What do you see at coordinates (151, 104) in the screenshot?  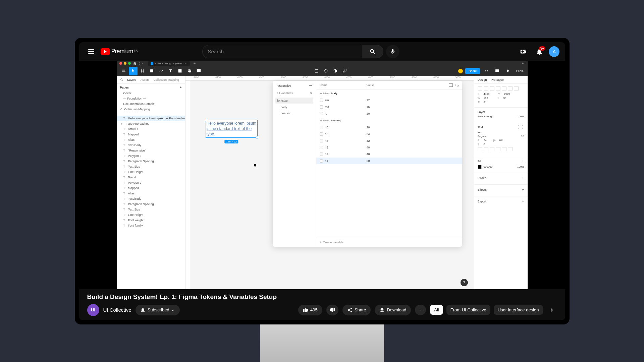 I see `page-item: Documentation Sample` at bounding box center [151, 104].